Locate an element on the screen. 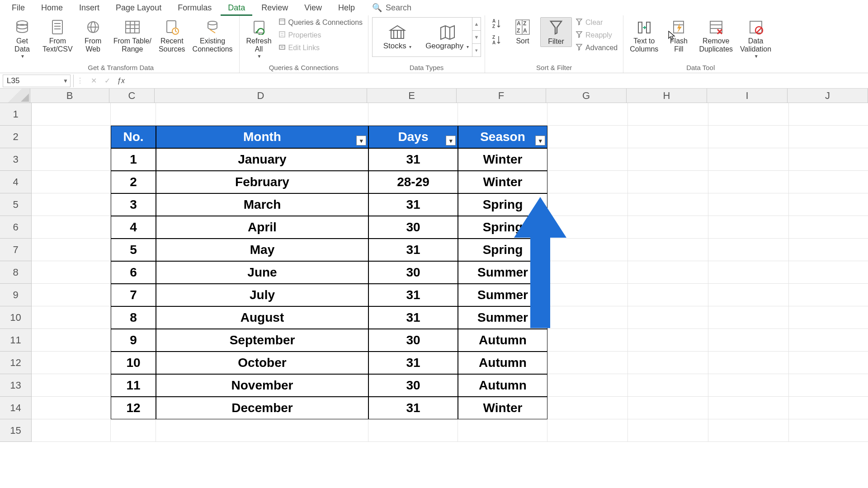 This screenshot has height=488, width=868. row-header-12: 12 is located at coordinates (16, 363).